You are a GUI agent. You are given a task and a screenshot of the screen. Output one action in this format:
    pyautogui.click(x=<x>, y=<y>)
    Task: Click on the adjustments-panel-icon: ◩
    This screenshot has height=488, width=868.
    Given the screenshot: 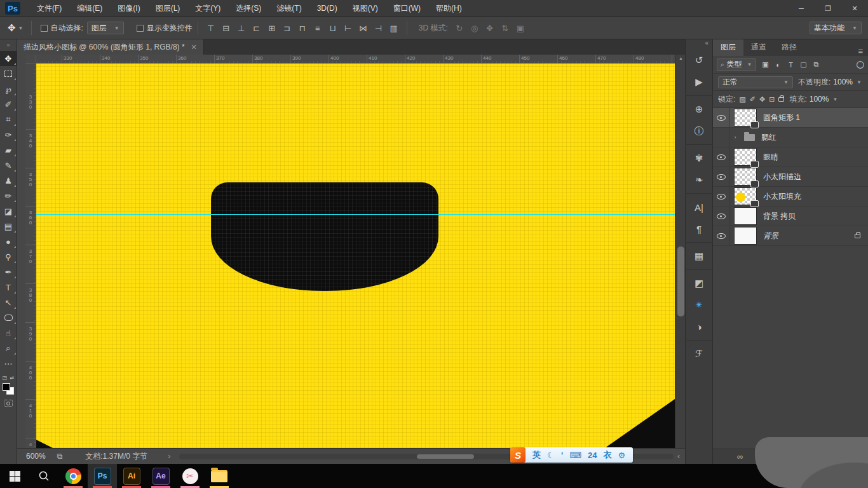 What is the action you would take?
    pyautogui.click(x=699, y=283)
    